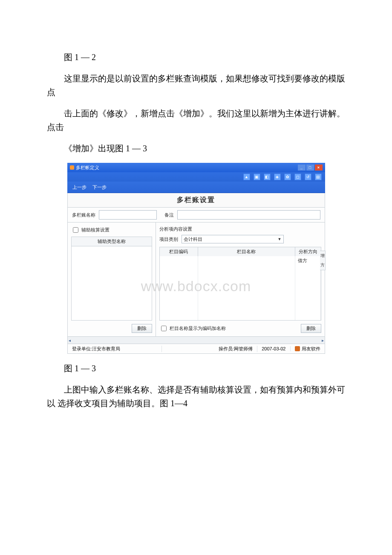  What do you see at coordinates (247, 177) in the screenshot?
I see `toolbar-icon: ▲` at bounding box center [247, 177].